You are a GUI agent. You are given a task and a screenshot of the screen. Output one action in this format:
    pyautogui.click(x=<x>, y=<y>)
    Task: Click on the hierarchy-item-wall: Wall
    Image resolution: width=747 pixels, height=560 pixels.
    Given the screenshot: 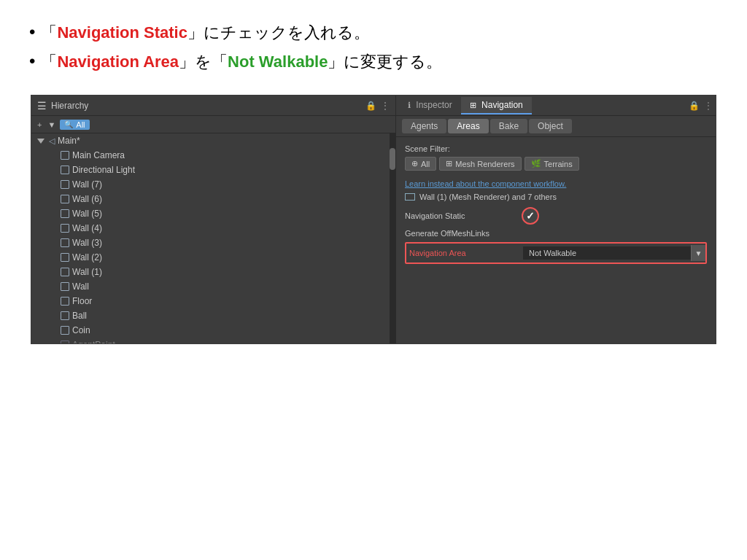 What is the action you would take?
    pyautogui.click(x=213, y=287)
    